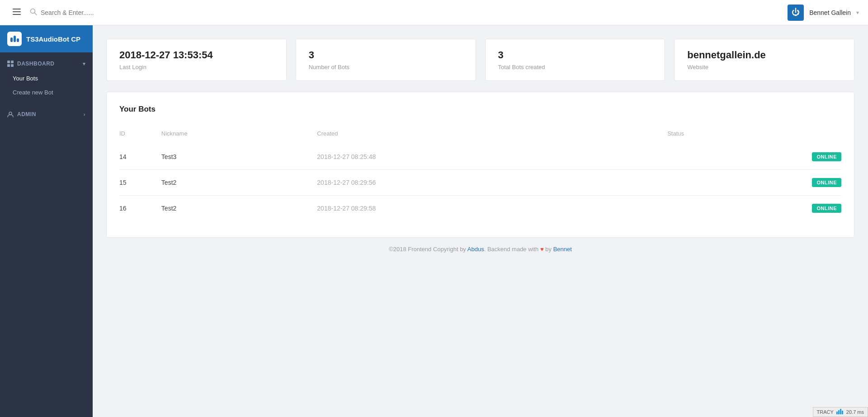 The image size is (868, 417). What do you see at coordinates (480, 136) in the screenshot?
I see `bots-table-header: ID Nickname Created Status` at bounding box center [480, 136].